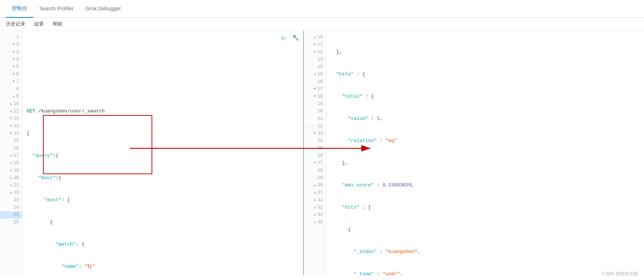  I want to click on ln-12: ▼12, so click(11, 119).